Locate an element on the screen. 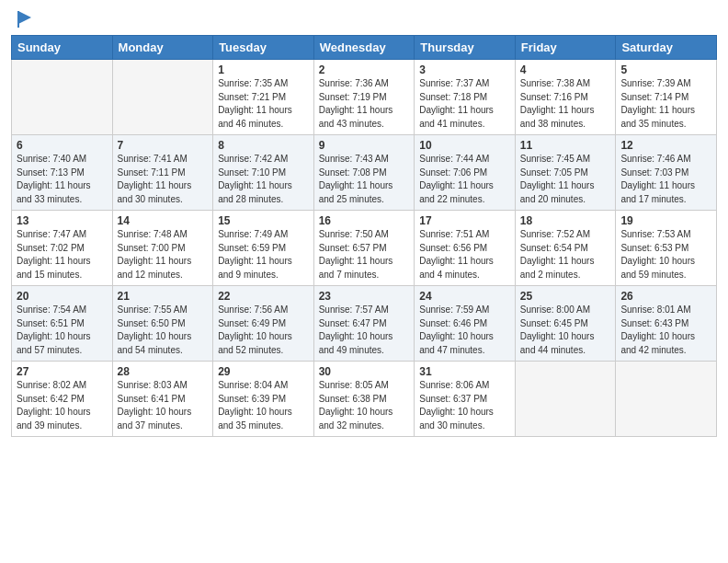 This screenshot has height=563, width=728. calendar-cell: 30Sunrise: 8:05 AMSunset: 6:38 PMDayligh… is located at coordinates (364, 399).